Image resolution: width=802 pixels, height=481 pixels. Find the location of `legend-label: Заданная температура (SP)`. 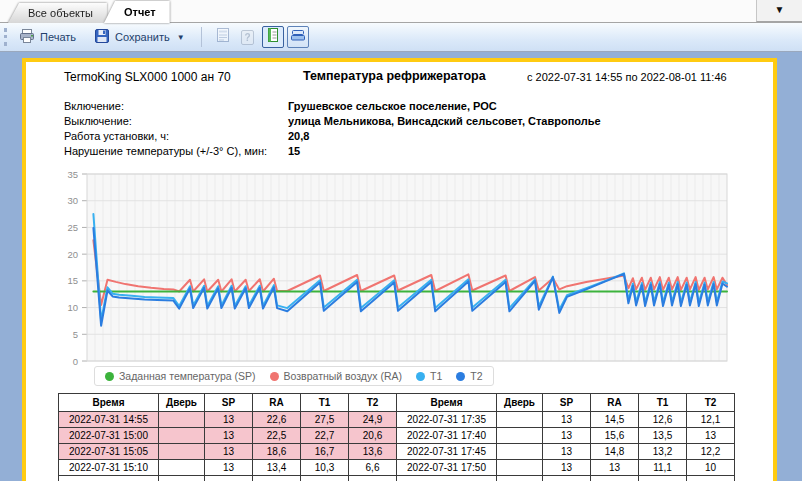

legend-label: Заданная температура (SP) is located at coordinates (188, 376).